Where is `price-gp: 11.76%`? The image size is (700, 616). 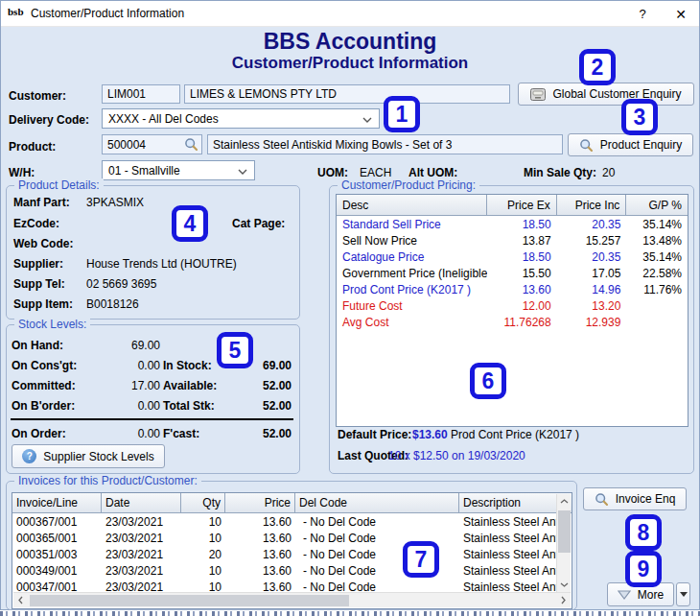
price-gp: 11.76% is located at coordinates (657, 290).